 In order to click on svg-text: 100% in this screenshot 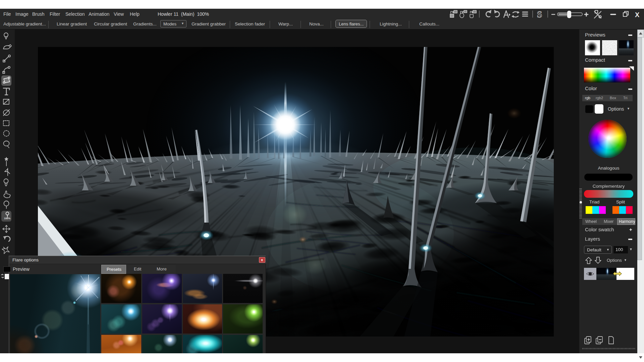, I will do `click(7, 219)`.